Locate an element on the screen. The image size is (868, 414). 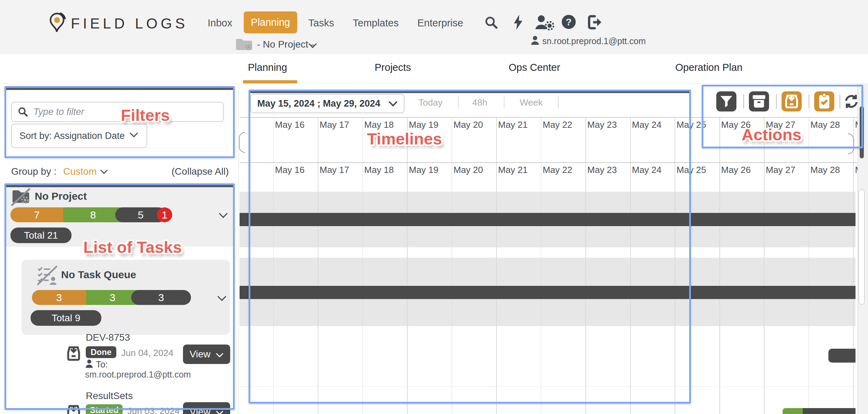
gantt-bar-short is located at coordinates (842, 356).